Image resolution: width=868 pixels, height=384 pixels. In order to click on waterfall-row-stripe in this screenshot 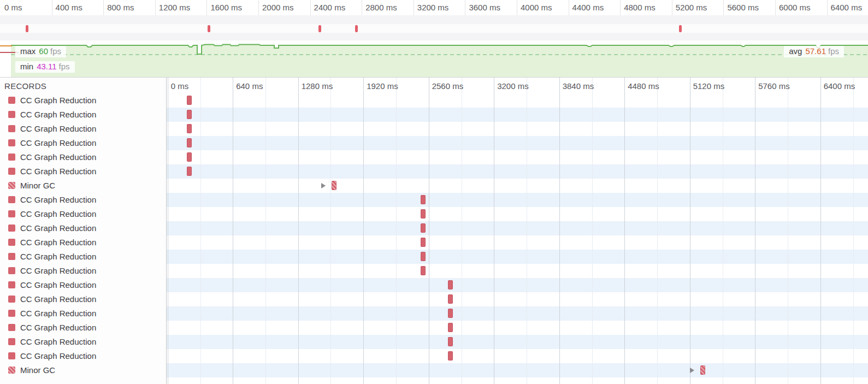, I will do `click(517, 381)`.